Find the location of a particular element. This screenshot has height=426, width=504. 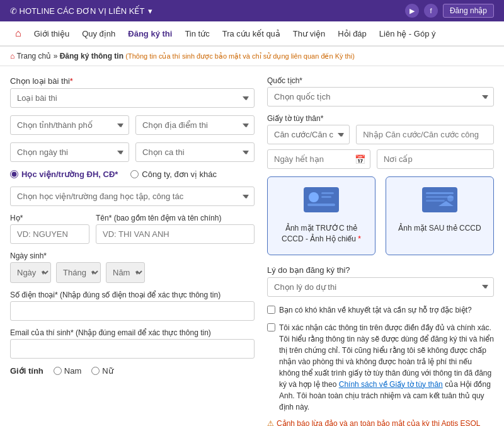

exam-type-select: Loại bài thi is located at coordinates (132, 98).